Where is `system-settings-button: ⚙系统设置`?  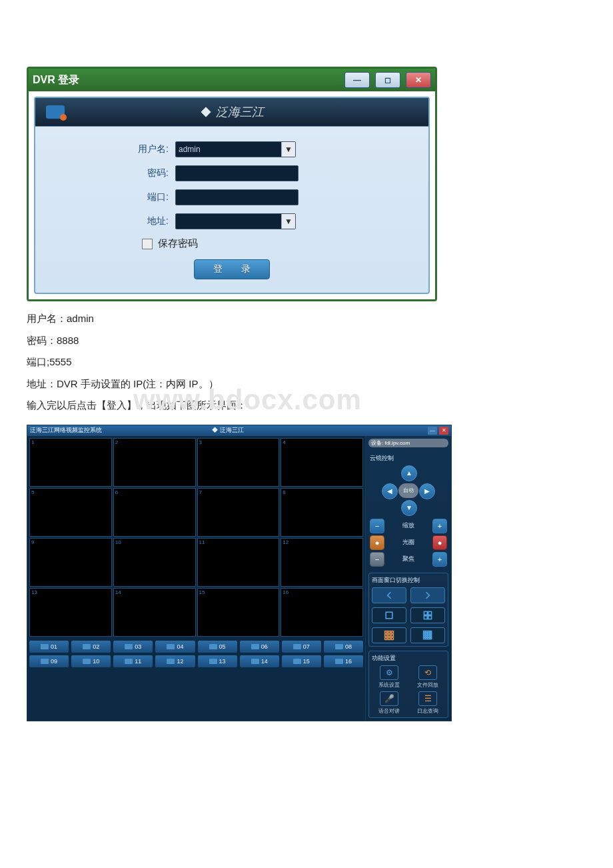
system-settings-button: ⚙系统设置 is located at coordinates (389, 677).